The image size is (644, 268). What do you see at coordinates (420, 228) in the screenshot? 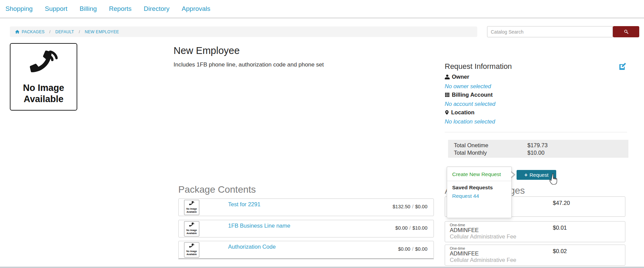
I see `price-monthly: $10.00` at bounding box center [420, 228].